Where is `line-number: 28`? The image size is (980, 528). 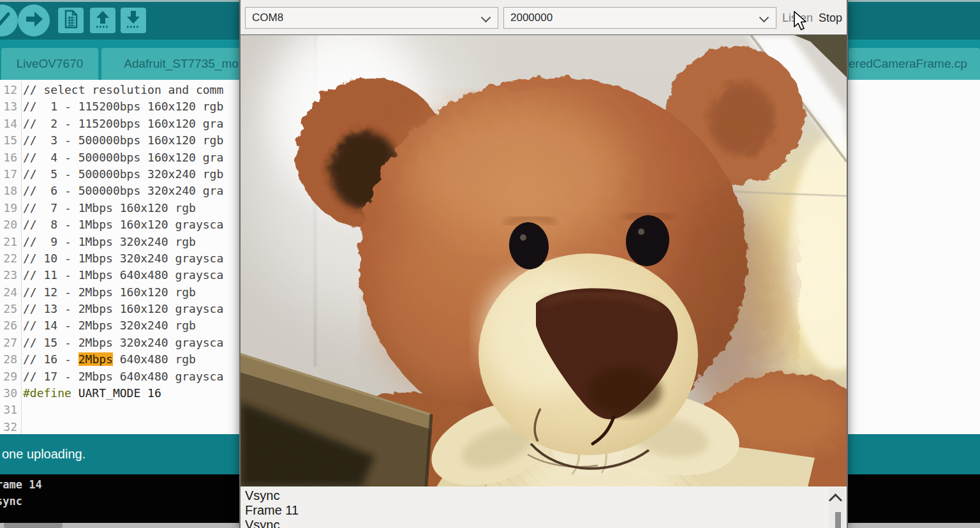 line-number: 28 is located at coordinates (9, 359).